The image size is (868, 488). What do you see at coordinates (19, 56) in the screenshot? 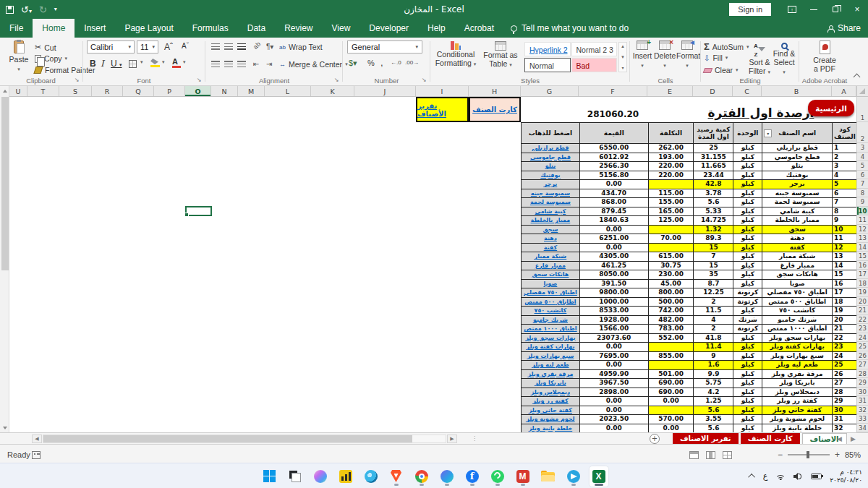
I see `paste-button: Paste▾` at bounding box center [19, 56].